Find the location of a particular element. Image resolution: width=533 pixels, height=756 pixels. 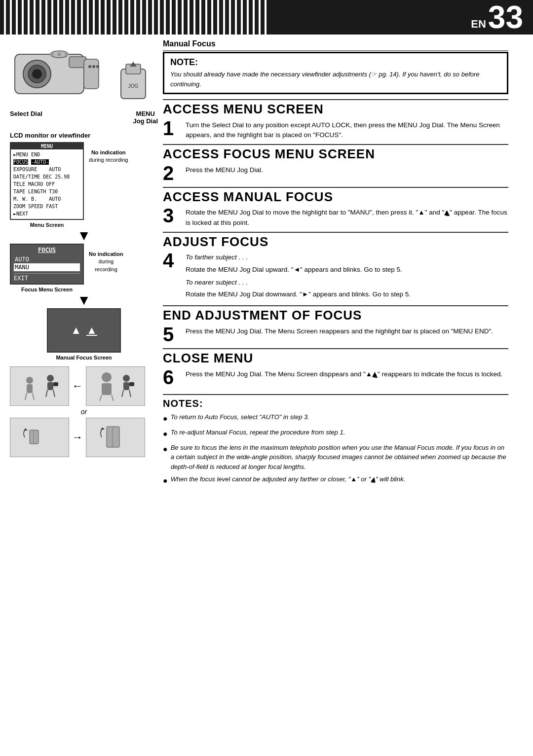

jog-dial-label: Jog Dial is located at coordinates (145, 121).